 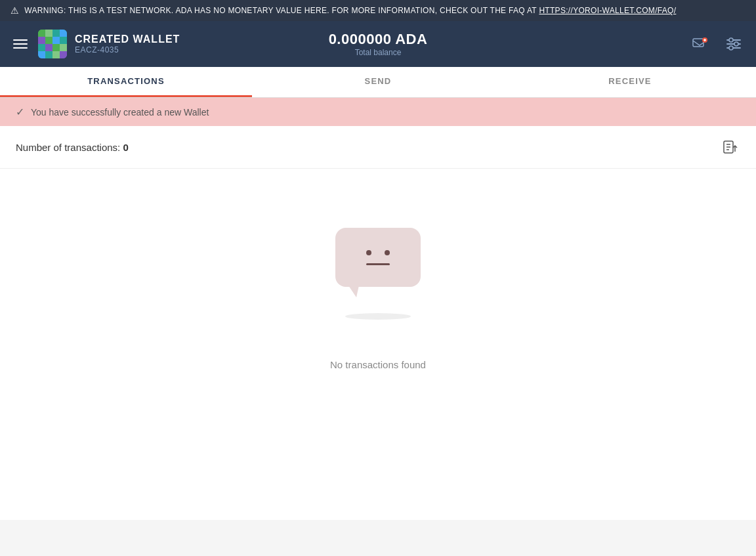 I want to click on warning-banner: ⚠ WARNING: THIS IS A TEST NETWORK. ADA H…, so click(x=378, y=11).